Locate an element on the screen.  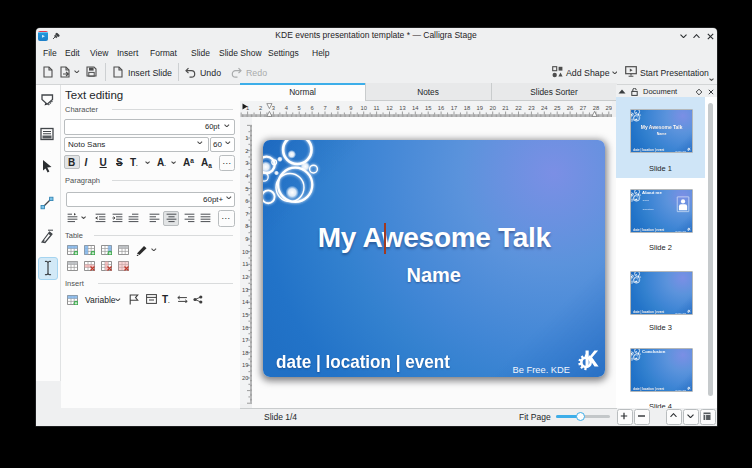
svg-text: 23 is located at coordinates (531, 108).